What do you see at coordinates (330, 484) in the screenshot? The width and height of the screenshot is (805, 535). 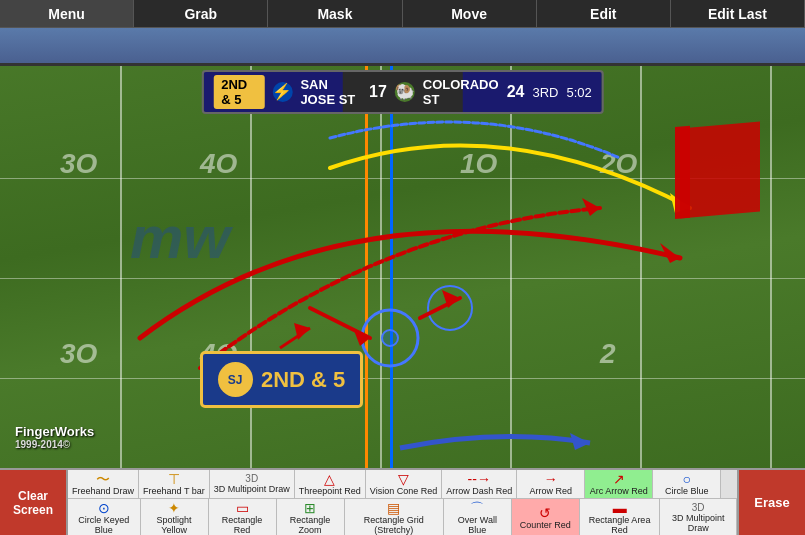 I see `tool-threepoint-red: △ Threepoint Red` at bounding box center [330, 484].